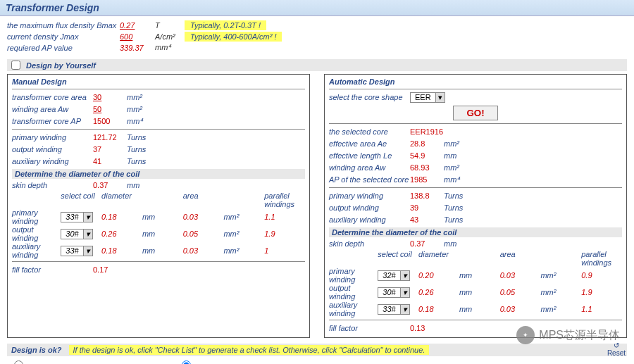 The image size is (634, 364). What do you see at coordinates (476, 82) in the screenshot?
I see `auto-title: Automatic Design` at bounding box center [476, 82].